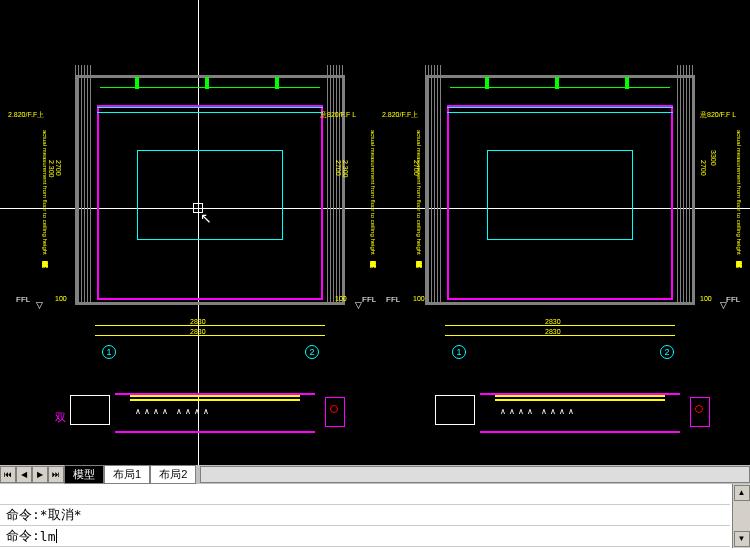 This screenshot has height=550, width=750. What do you see at coordinates (8, 474) in the screenshot?
I see `tab-first-button: ⏮` at bounding box center [8, 474].